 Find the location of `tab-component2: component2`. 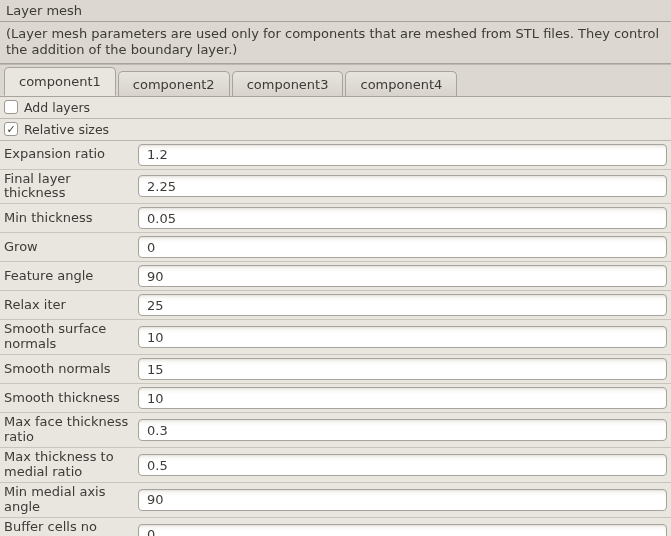

tab-component2: component2 is located at coordinates (174, 84).